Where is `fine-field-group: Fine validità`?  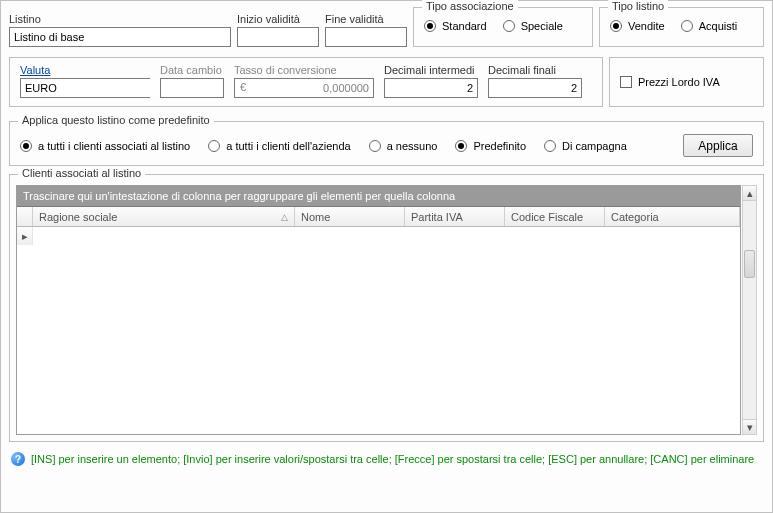 fine-field-group: Fine validità is located at coordinates (366, 30).